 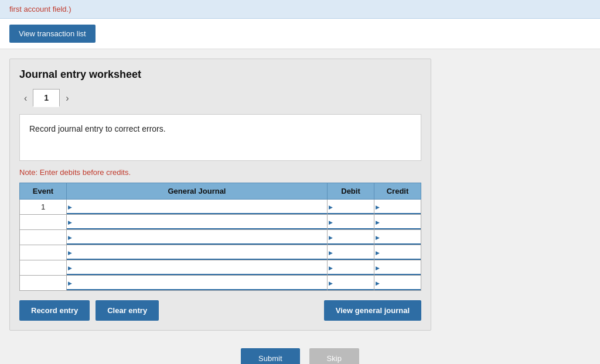 I want to click on clear-entry-button: Clear entry, so click(x=127, y=310).